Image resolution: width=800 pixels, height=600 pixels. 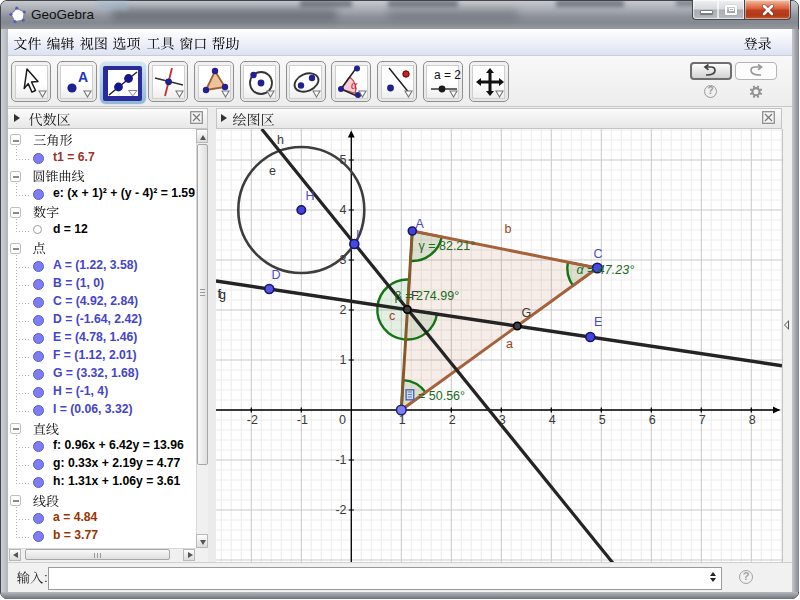 What do you see at coordinates (602, 420) in the screenshot?
I see `svg-text: 5` at bounding box center [602, 420].